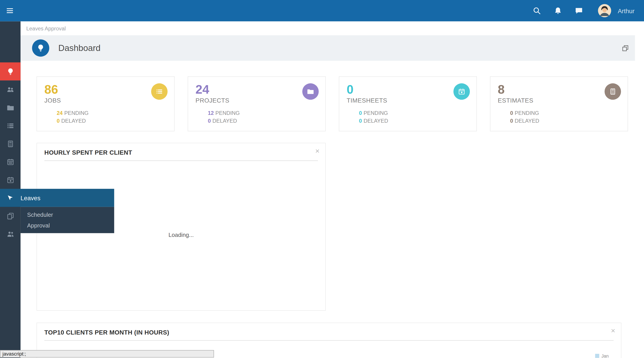  What do you see at coordinates (10, 89) in the screenshot?
I see `sidebar-item-team` at bounding box center [10, 89].